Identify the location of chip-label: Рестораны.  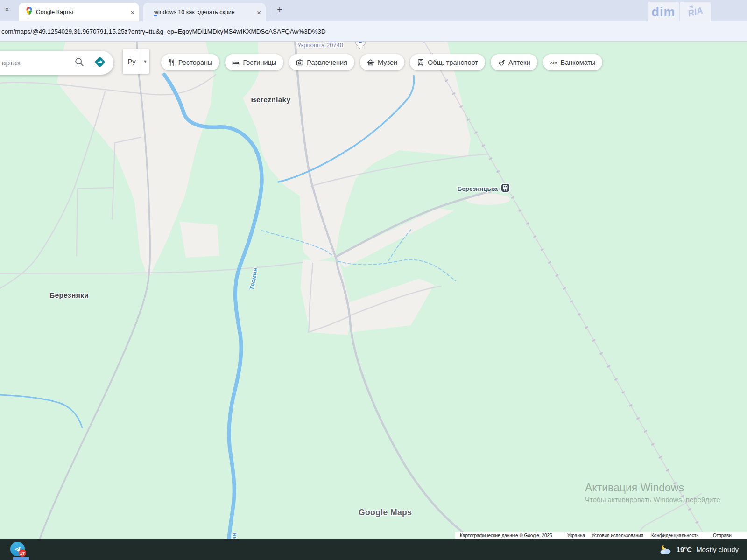
(195, 63).